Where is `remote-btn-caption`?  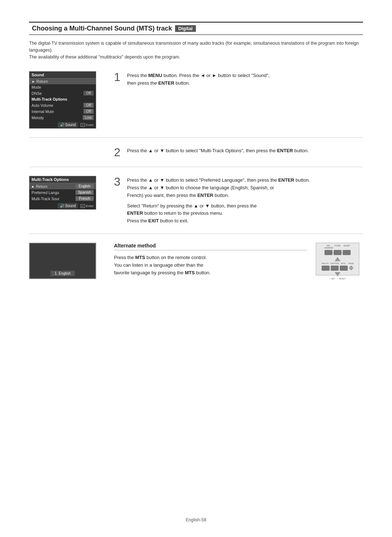 remote-btn-caption is located at coordinates (335, 268).